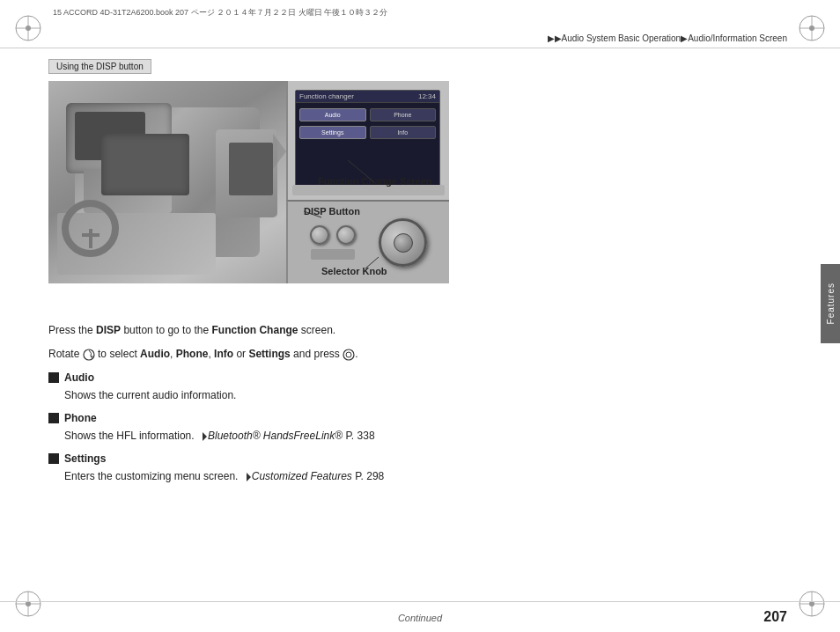 The height and width of the screenshot is (632, 840). What do you see at coordinates (420, 418) in the screenshot?
I see `section-phone: Phone` at bounding box center [420, 418].